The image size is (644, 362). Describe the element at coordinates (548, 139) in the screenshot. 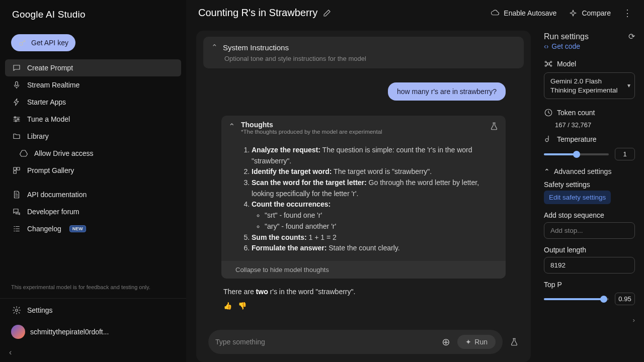

I see `thermometer-icon` at that location.